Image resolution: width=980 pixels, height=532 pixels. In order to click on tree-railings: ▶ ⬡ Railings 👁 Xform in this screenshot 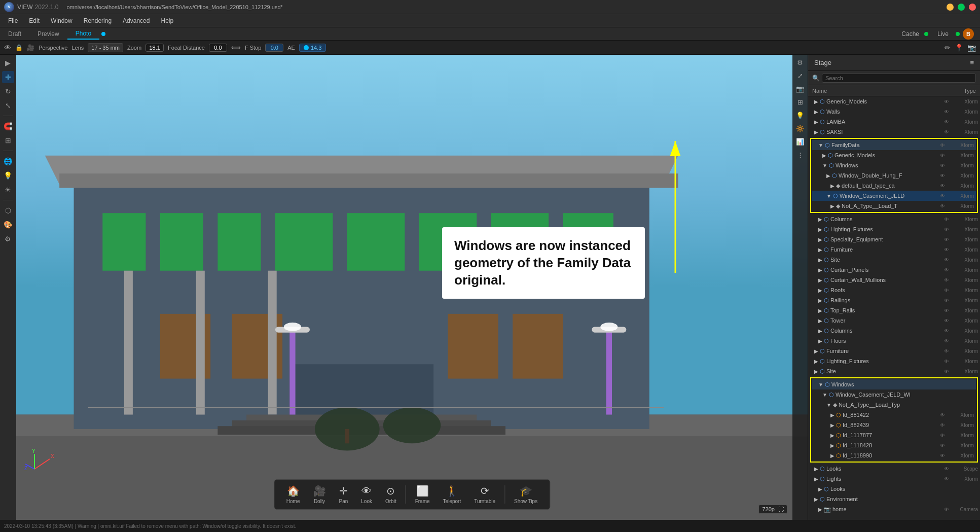, I will do `click(894, 300)`.